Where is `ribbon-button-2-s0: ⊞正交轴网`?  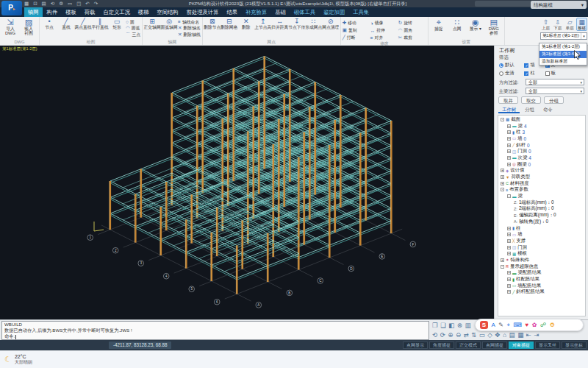
ribbon-button-2-s0: ⊞正交轴网 is located at coordinates (152, 24).